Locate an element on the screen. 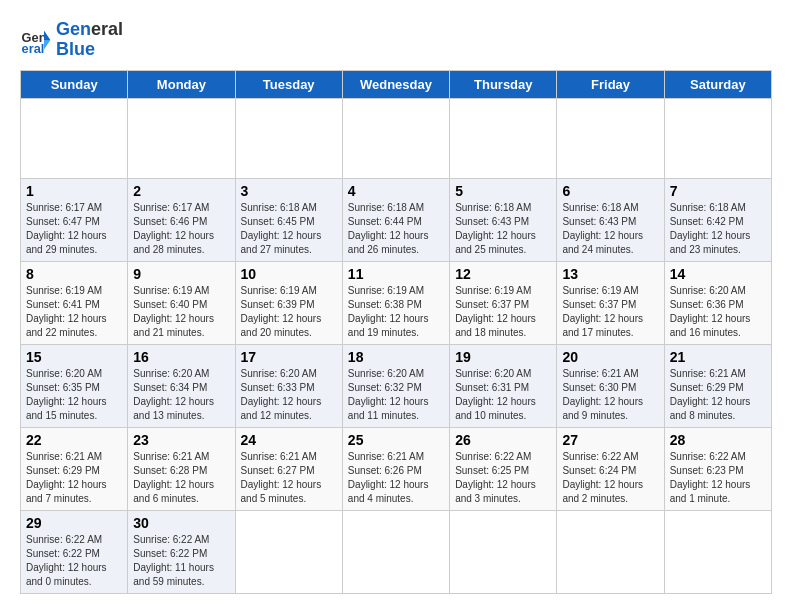 The height and width of the screenshot is (612, 792). day-number: 22 is located at coordinates (74, 440).